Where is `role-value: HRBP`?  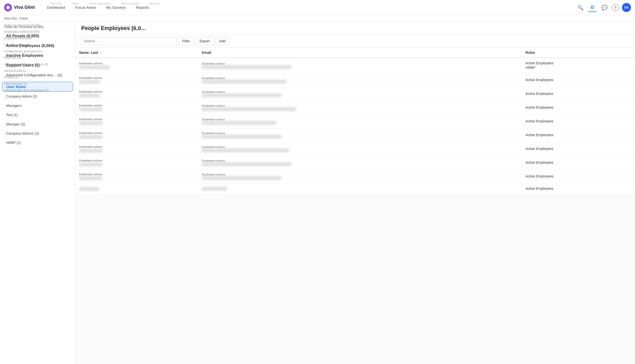
role-value: HRBP is located at coordinates (578, 68).